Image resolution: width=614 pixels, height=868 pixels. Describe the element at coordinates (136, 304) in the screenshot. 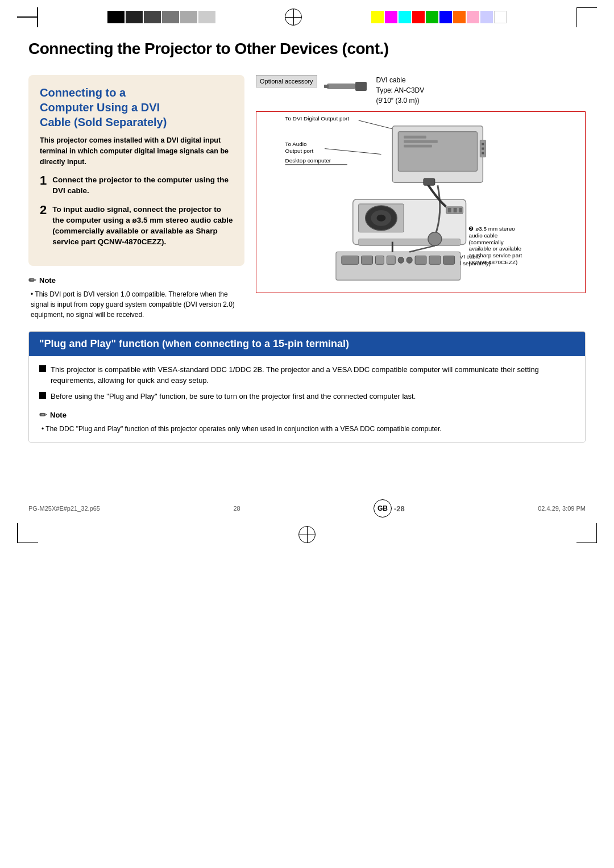

I see `note-text-dvi: • This DVI port is DVI version 1.0 compa…` at that location.